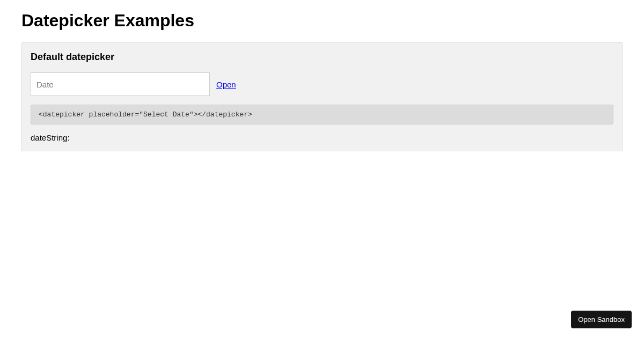  What do you see at coordinates (601, 320) in the screenshot?
I see `open-sandbox-button: Open Sandbox` at bounding box center [601, 320].